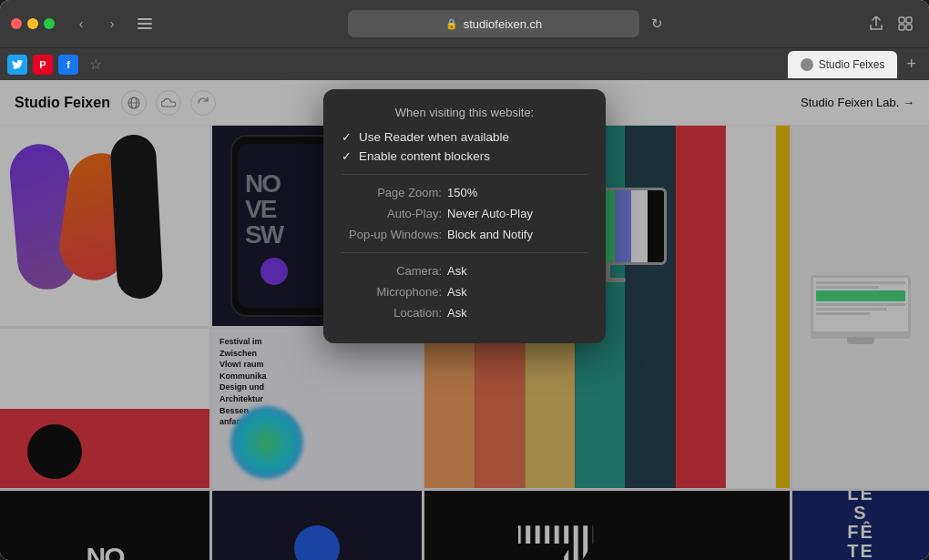 The height and width of the screenshot is (560, 929). What do you see at coordinates (861, 525) in the screenshot?
I see `gallery-item-10: LESFÊTESENHERMES` at bounding box center [861, 525].